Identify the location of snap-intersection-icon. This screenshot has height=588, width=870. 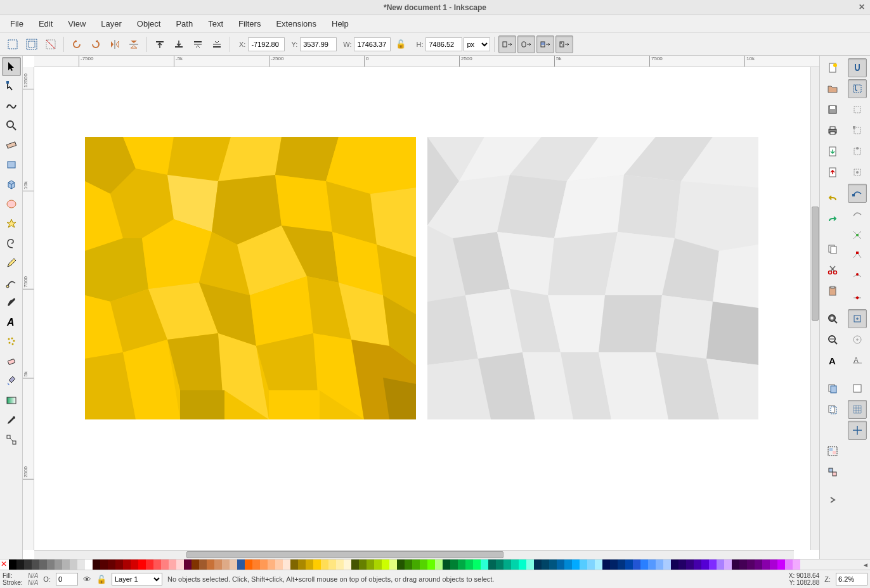
(857, 235).